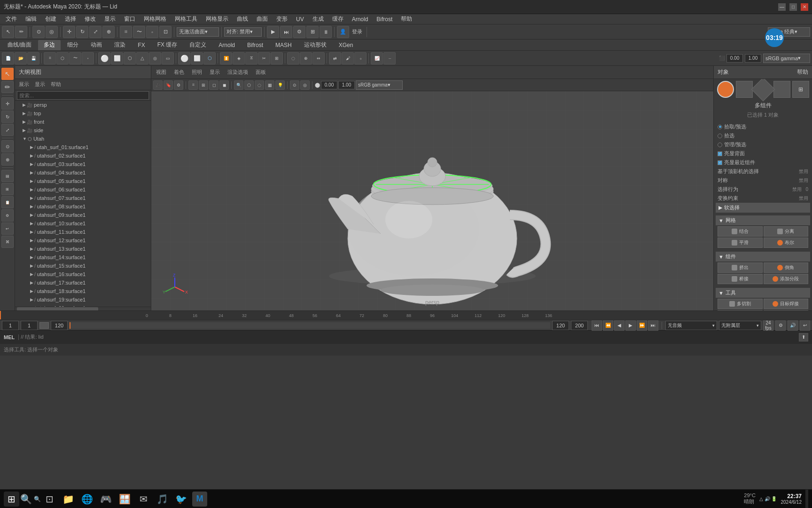  Describe the element at coordinates (24, 85) in the screenshot. I see `outliner-display-btn: 展示` at that location.